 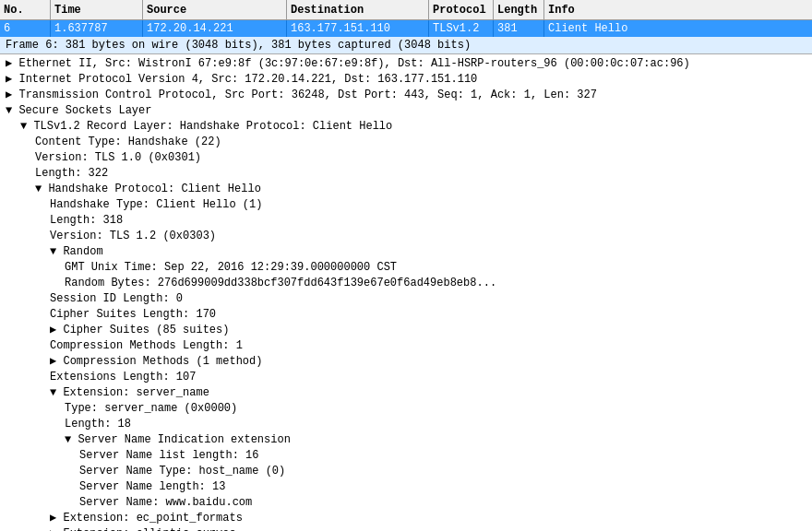 I want to click on packet-source: 172.20.14.221, so click(x=215, y=29).